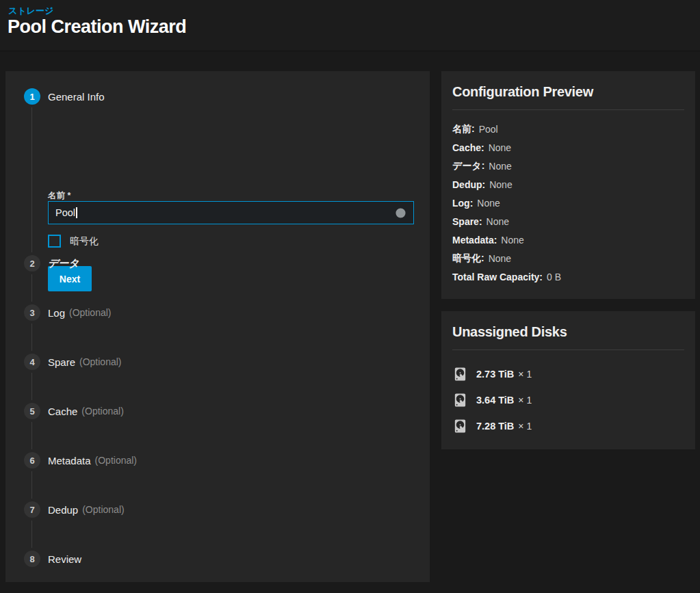 The width and height of the screenshot is (700, 593). Describe the element at coordinates (510, 332) in the screenshot. I see `disks-title: Unassigned Disks` at that location.